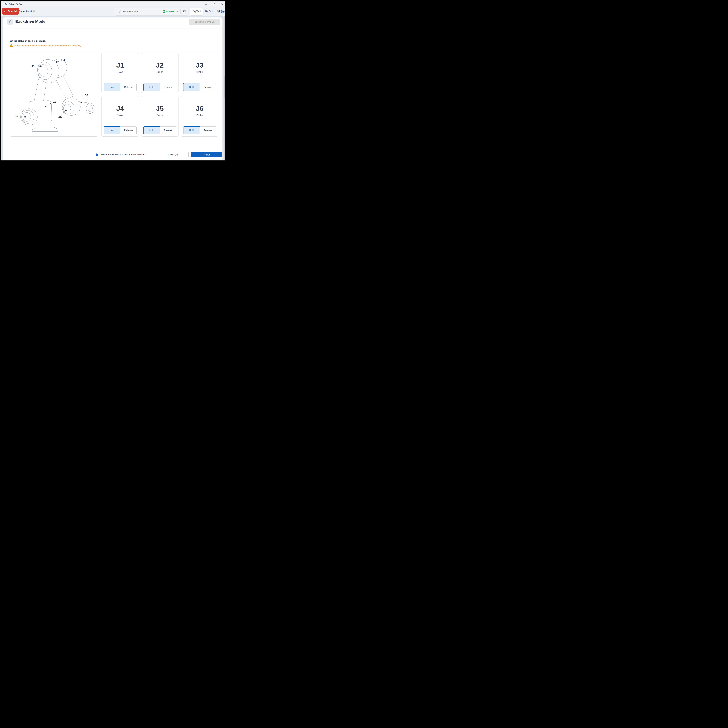 This screenshot has height=728, width=728. What do you see at coordinates (160, 65) in the screenshot?
I see `joint-name: J2` at bounding box center [160, 65].